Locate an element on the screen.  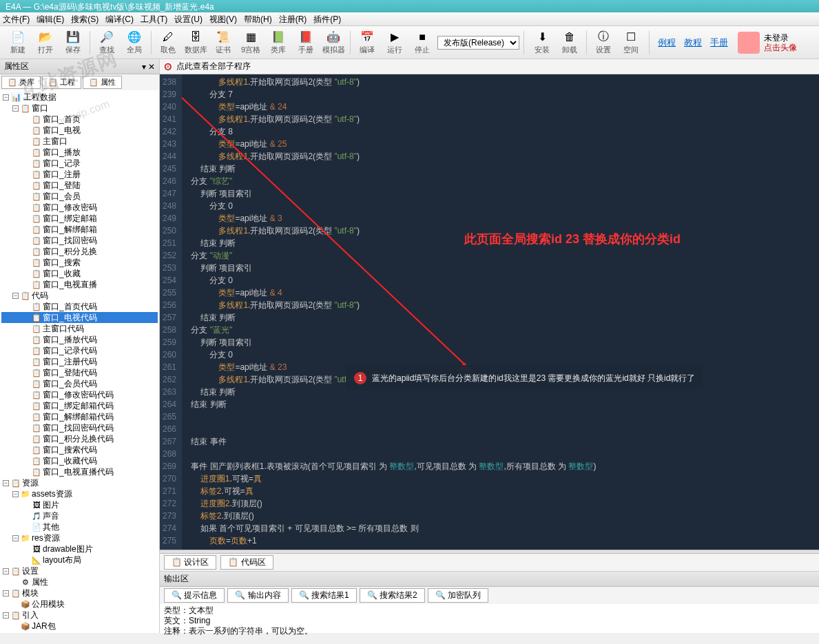
tree-item: 📋窗口_解绑邮箱 is located at coordinates (80, 229).